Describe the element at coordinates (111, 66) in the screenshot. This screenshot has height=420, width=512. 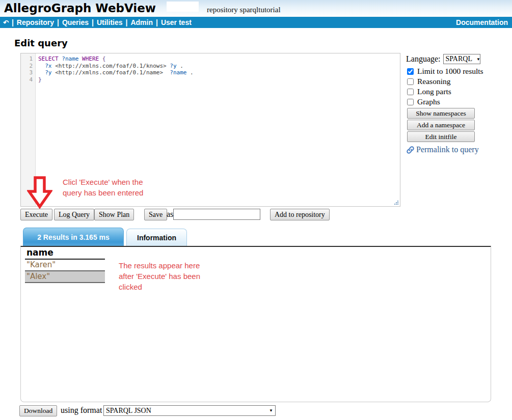
I see `code-token: <http://xmlns.com/foaf/0.1/knows>` at that location.